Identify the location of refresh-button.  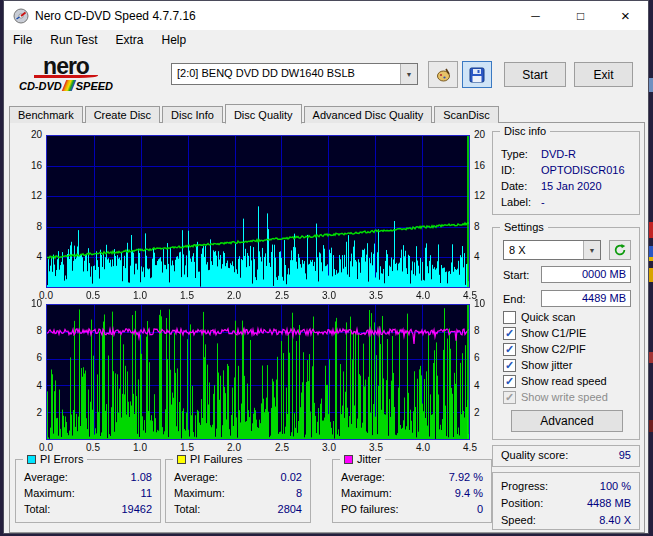
(620, 250).